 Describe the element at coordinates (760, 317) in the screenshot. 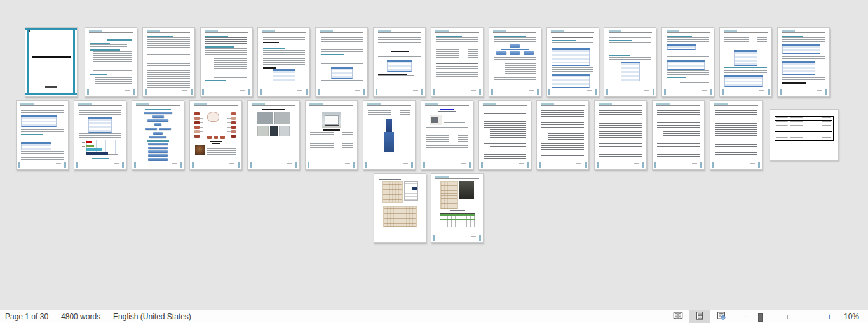

I see `zoom-slider-thumb` at that location.